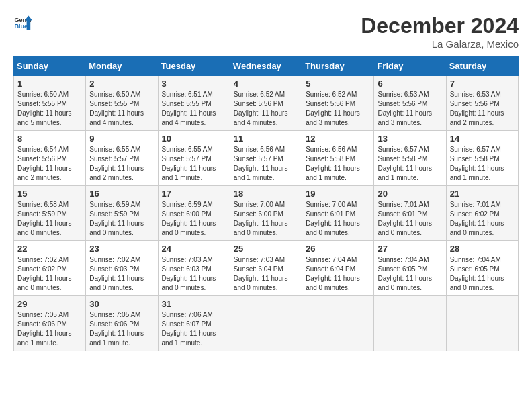 The image size is (532, 411). What do you see at coordinates (410, 219) in the screenshot?
I see `day-info: Sunrise: 7:01 AM Sunset: 6:01 PM Dayligh…` at bounding box center [410, 219].